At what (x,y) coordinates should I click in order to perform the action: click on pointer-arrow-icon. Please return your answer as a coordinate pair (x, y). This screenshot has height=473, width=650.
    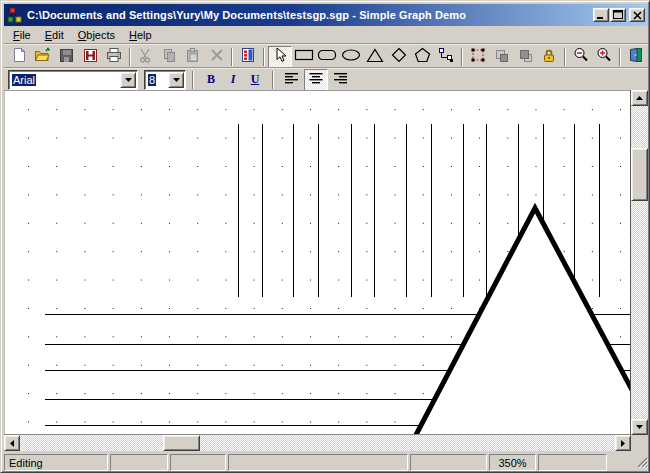
    Looking at the image, I should click on (280, 56).